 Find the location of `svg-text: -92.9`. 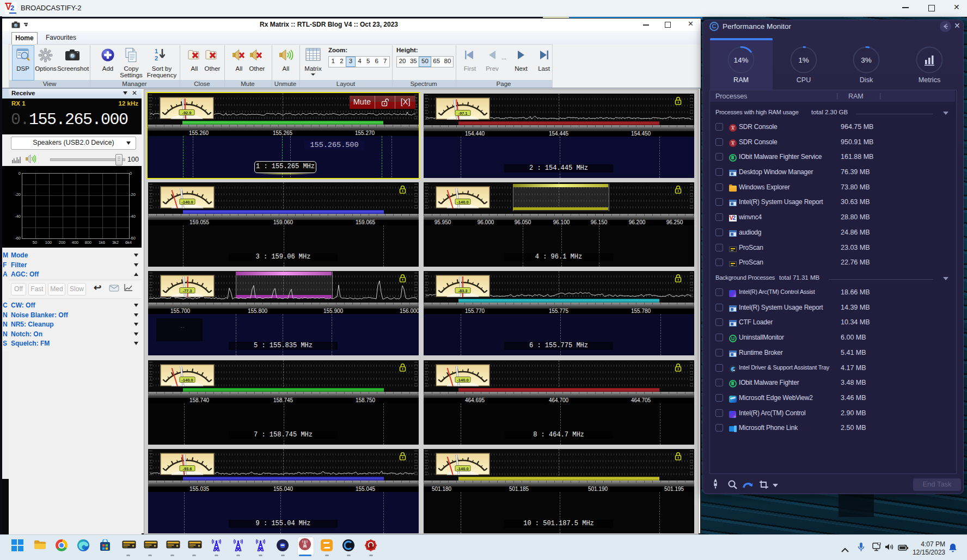

svg-text: -92.9 is located at coordinates (186, 113).